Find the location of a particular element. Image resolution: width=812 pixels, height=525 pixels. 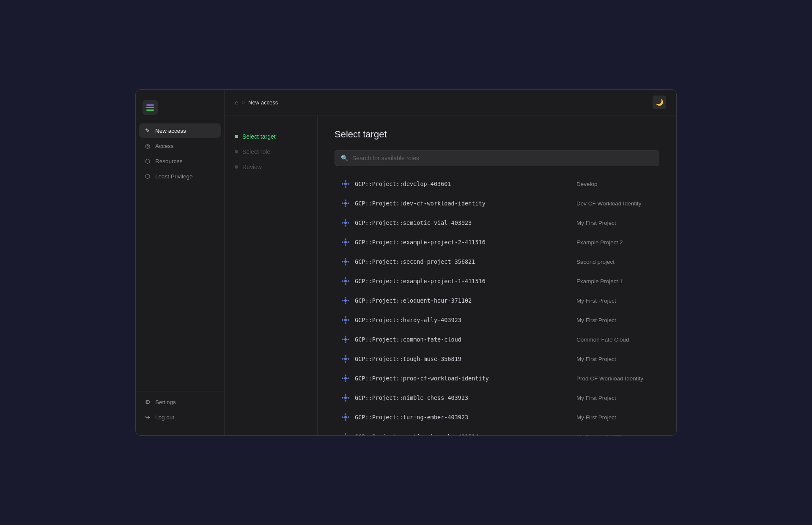

logo-icon is located at coordinates (150, 107).